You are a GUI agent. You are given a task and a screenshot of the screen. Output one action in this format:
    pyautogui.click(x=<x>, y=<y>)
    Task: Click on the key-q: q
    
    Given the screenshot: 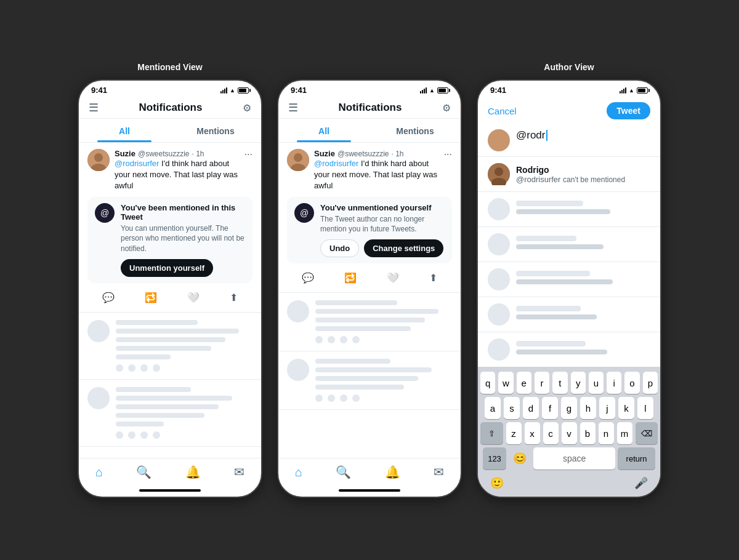 What is the action you would take?
    pyautogui.click(x=488, y=383)
    